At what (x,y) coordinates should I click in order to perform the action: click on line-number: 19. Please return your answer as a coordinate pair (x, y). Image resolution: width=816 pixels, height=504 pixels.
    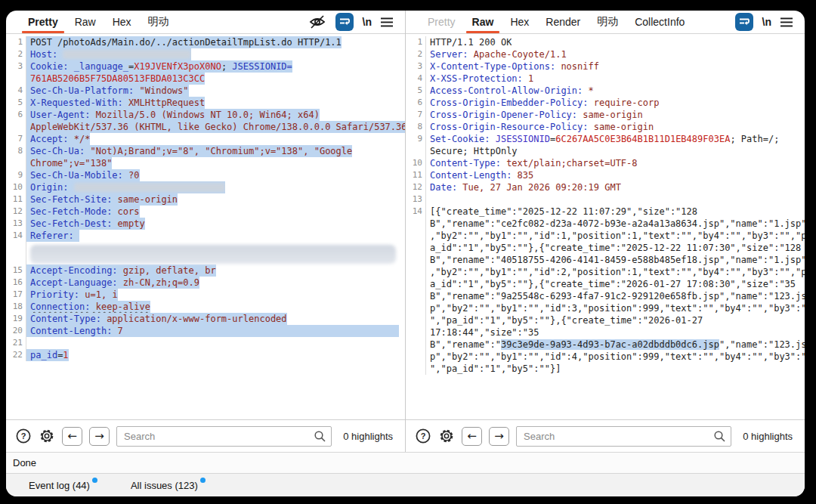
    Looking at the image, I should click on (17, 319).